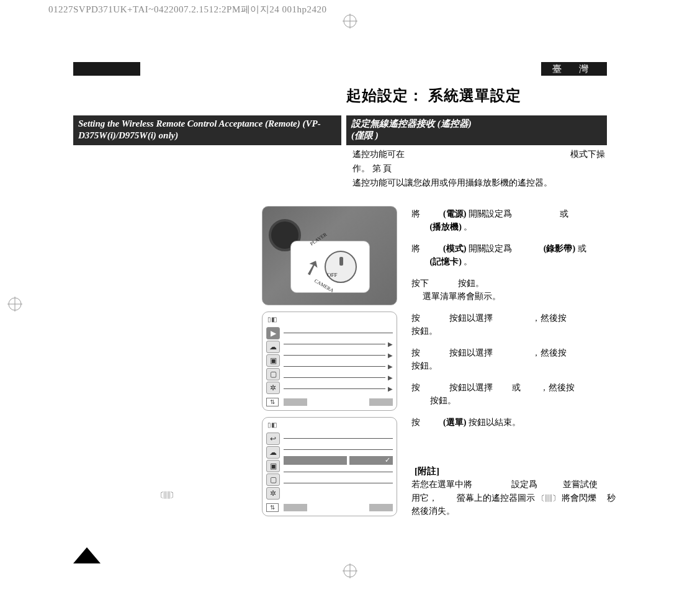  What do you see at coordinates (560, 248) in the screenshot?
I see `s2d: (錄影帶)` at bounding box center [560, 248].